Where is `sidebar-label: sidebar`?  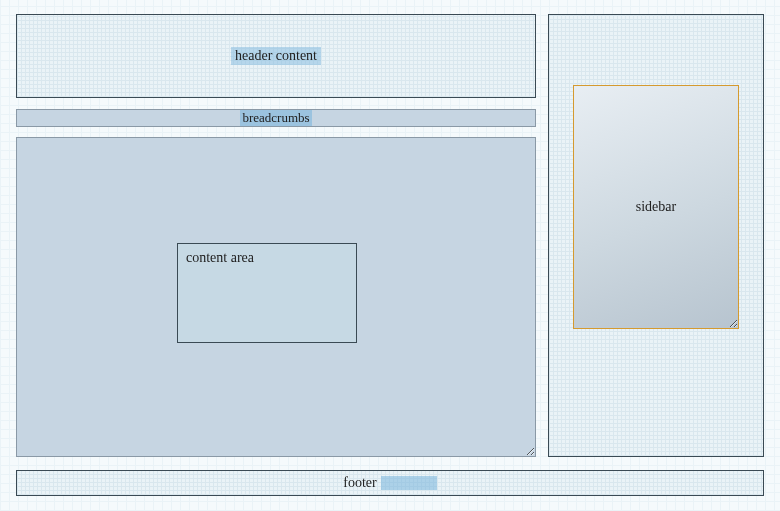
sidebar-label: sidebar is located at coordinates (656, 207).